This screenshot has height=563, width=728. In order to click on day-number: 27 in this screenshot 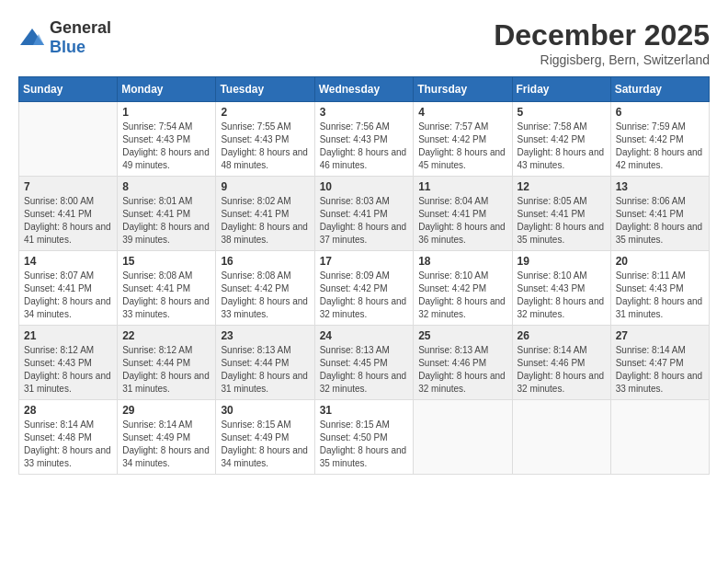, I will do `click(660, 336)`.